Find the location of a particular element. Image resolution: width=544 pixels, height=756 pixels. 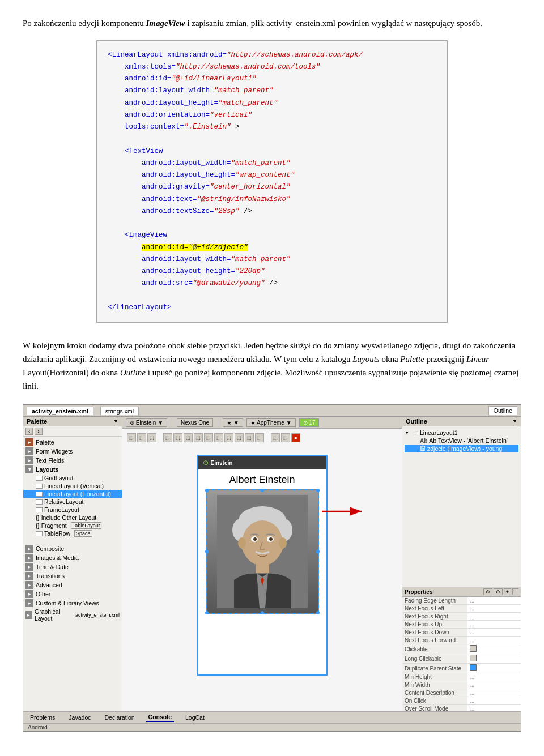

palette-item-framelayout: FrameLayout is located at coordinates (73, 510).